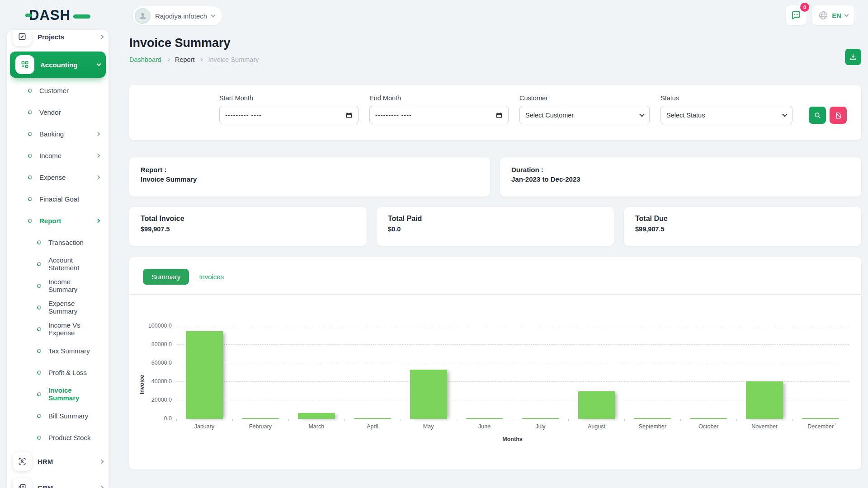  I want to click on total-paid-value: $0.0, so click(495, 229).